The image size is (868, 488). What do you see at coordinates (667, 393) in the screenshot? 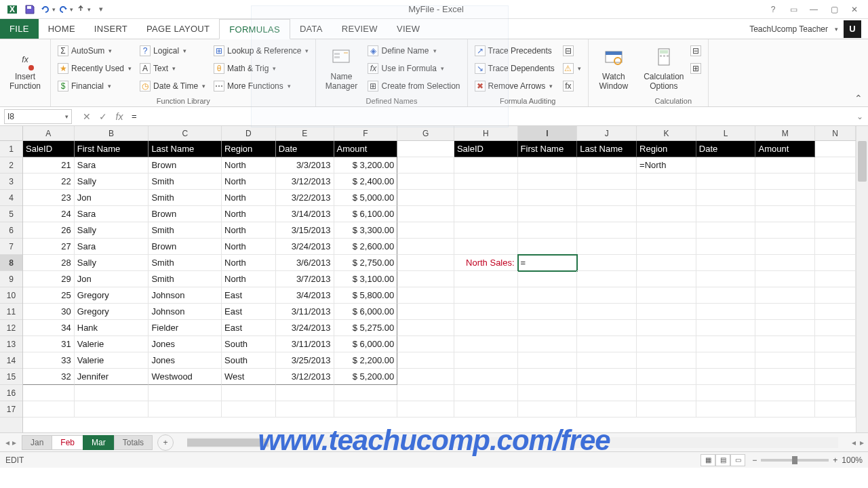
I see `cell-K16` at bounding box center [667, 393].